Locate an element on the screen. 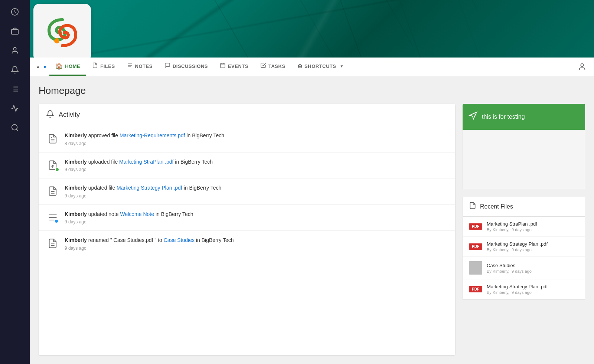 The height and width of the screenshot is (364, 594). activity-item: Kimberly updated file Marketing Strategy… is located at coordinates (247, 191).